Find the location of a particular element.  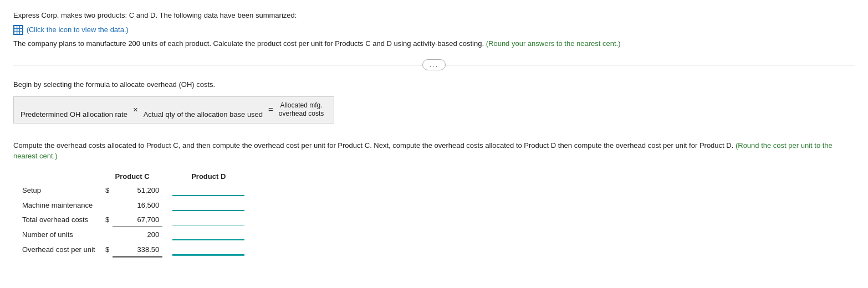

table-row: Total overhead costs$67,700 is located at coordinates (133, 220).